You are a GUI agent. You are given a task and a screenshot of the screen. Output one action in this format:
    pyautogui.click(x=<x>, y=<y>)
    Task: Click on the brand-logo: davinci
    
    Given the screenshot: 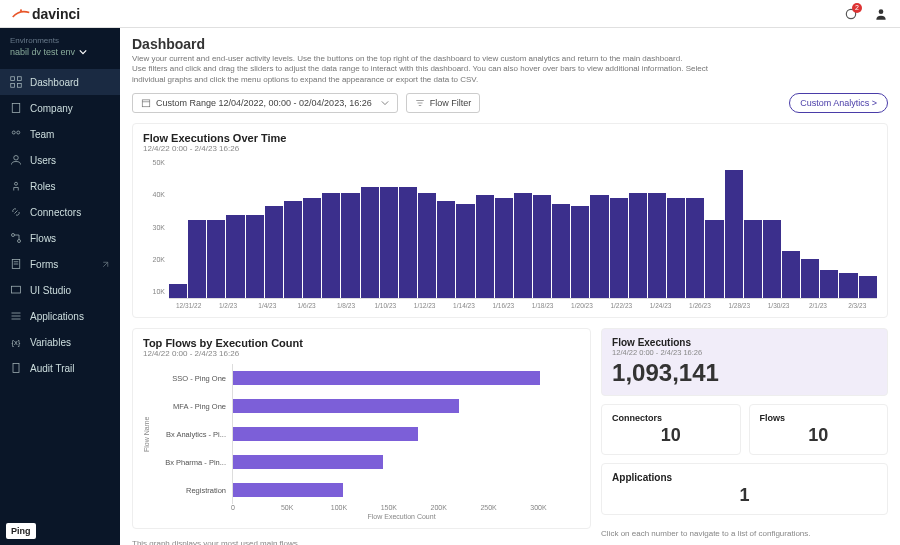 What is the action you would take?
    pyautogui.click(x=46, y=14)
    